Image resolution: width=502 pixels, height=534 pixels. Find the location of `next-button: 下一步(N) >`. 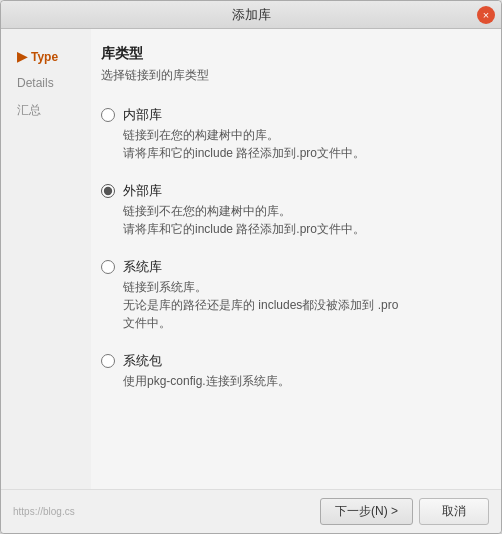

next-button: 下一步(N) > is located at coordinates (366, 512).